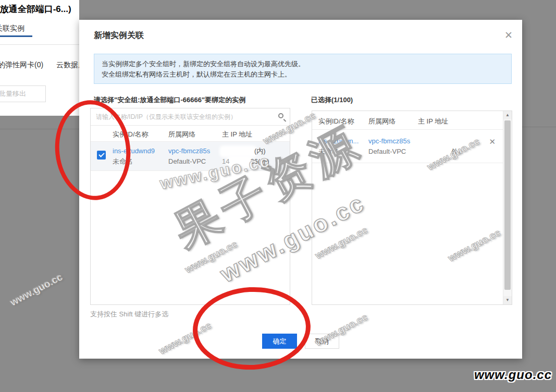 Image resolution: width=556 pixels, height=392 pixels. I want to click on multi-select-hint: 支持按住 Shift 键进行多选, so click(129, 314).